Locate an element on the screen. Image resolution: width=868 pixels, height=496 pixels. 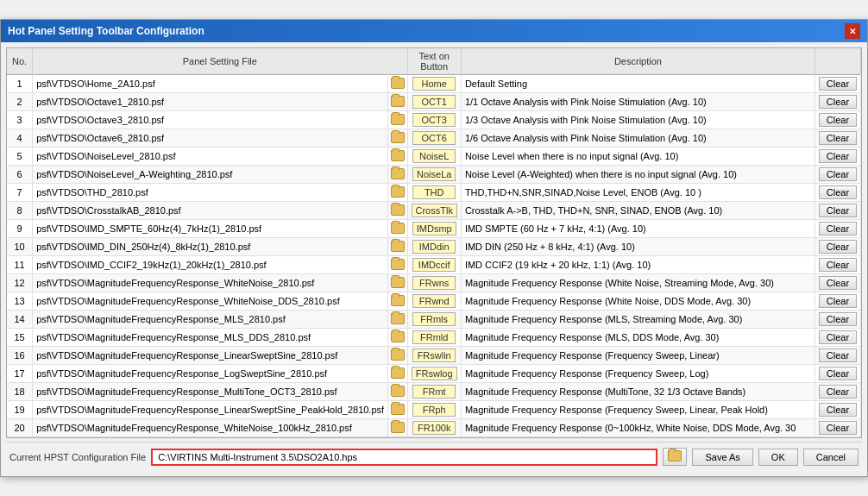
row-file: psf\VTDSO\THD_2810.psf is located at coordinates (211, 193).